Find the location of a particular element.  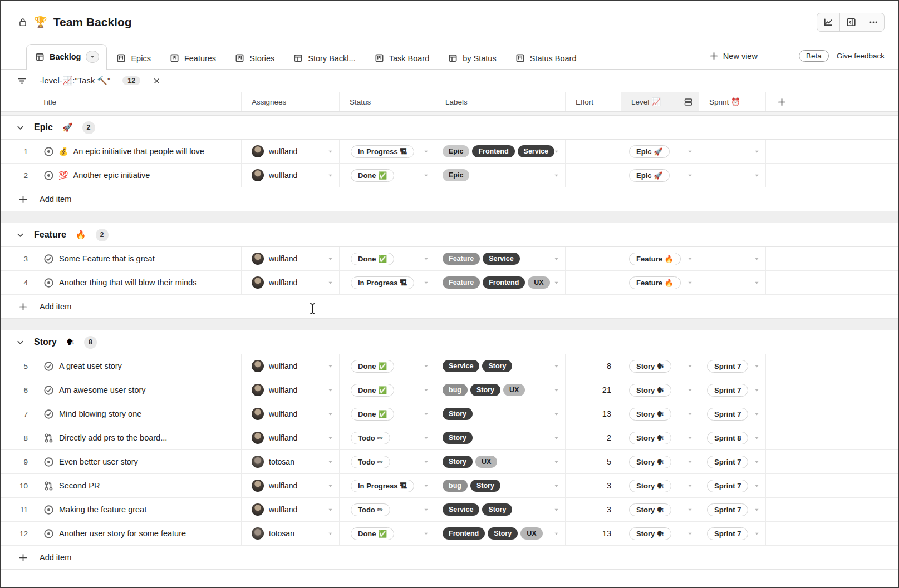

add-column-button is located at coordinates (832, 102).